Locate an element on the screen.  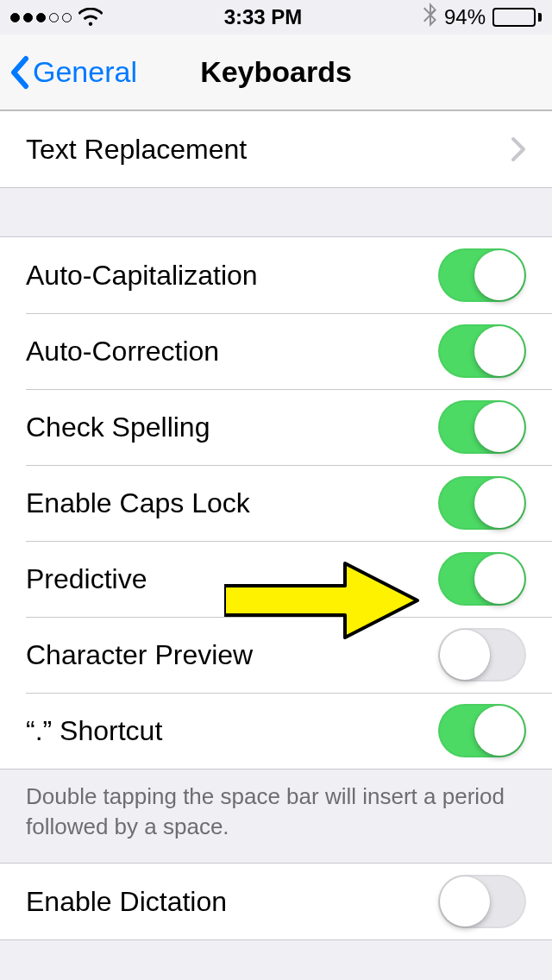
battery-percent-label: 94% is located at coordinates (465, 17).